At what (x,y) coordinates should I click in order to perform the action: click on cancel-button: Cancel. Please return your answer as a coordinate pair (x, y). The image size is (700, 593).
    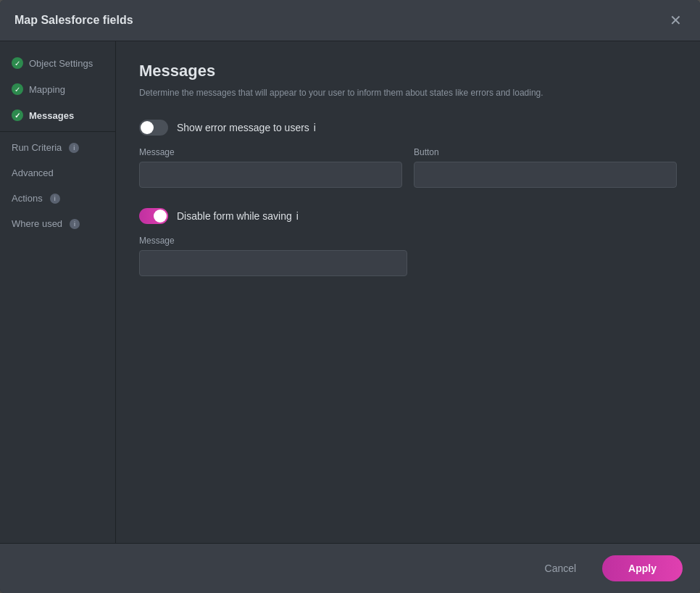
    Looking at the image, I should click on (561, 568).